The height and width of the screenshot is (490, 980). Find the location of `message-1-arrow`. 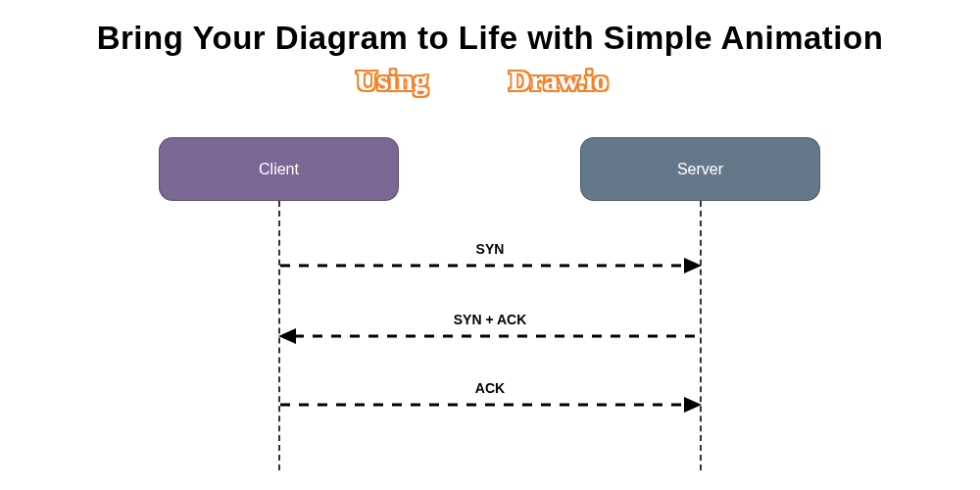

message-1-arrow is located at coordinates (490, 266).